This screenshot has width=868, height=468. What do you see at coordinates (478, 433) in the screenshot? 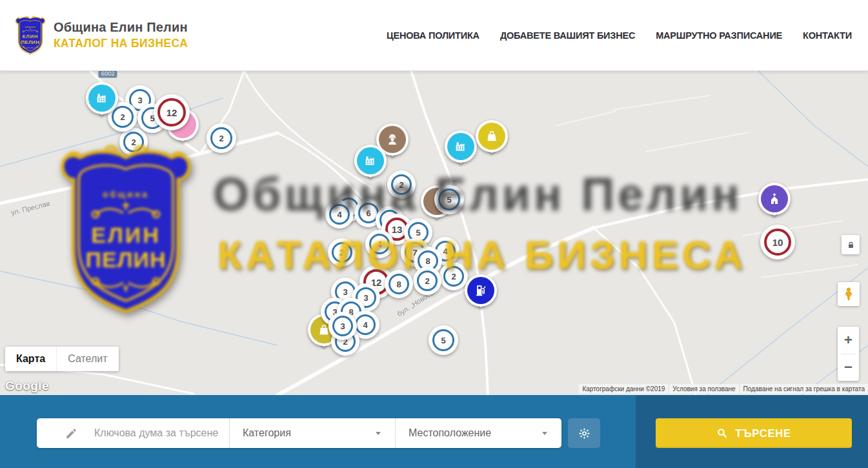
I see `location-select: Местоположение` at bounding box center [478, 433].